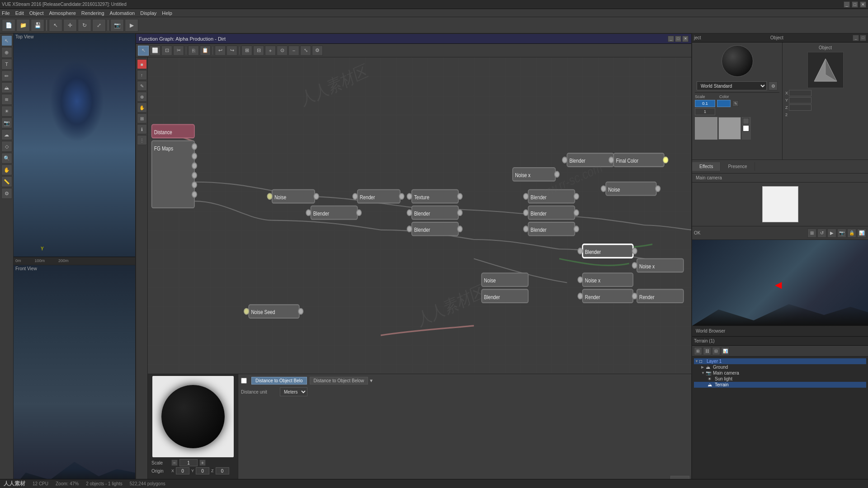 The image size is (868, 488). I want to click on new-button: 📄, so click(9, 25).